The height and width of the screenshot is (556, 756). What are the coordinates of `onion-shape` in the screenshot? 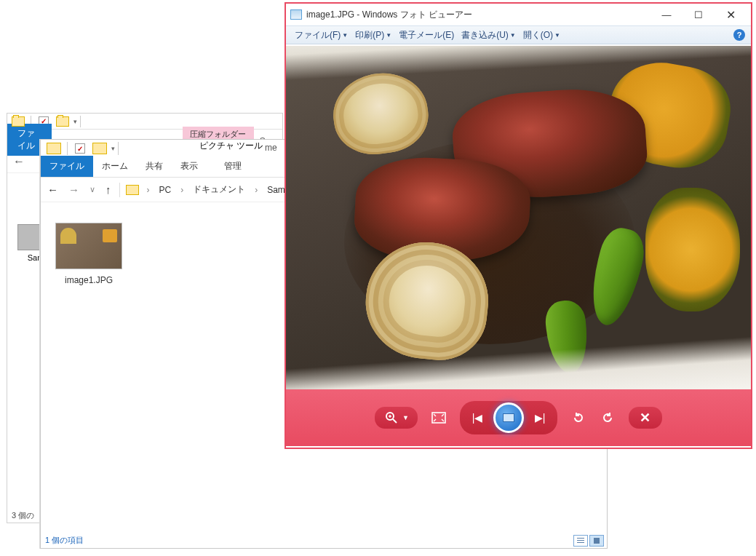 It's located at (381, 114).